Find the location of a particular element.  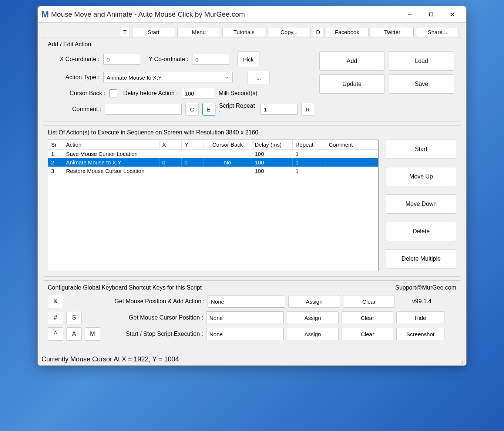

e-button: E is located at coordinates (209, 109).